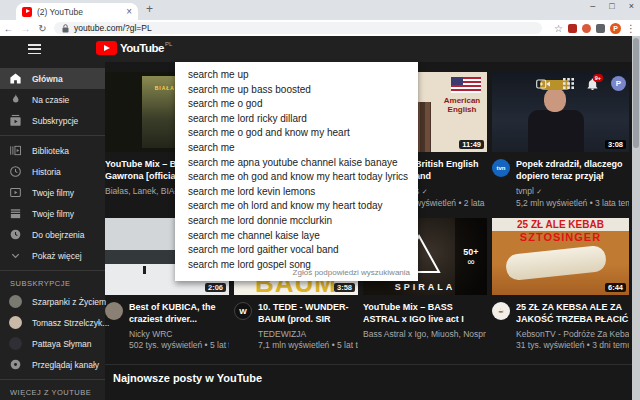 The width and height of the screenshot is (640, 400). Describe the element at coordinates (352, 272) in the screenshot. I see `report-suggestions-link: Zgłoś podpowiedzi wyszukiwania` at that location.